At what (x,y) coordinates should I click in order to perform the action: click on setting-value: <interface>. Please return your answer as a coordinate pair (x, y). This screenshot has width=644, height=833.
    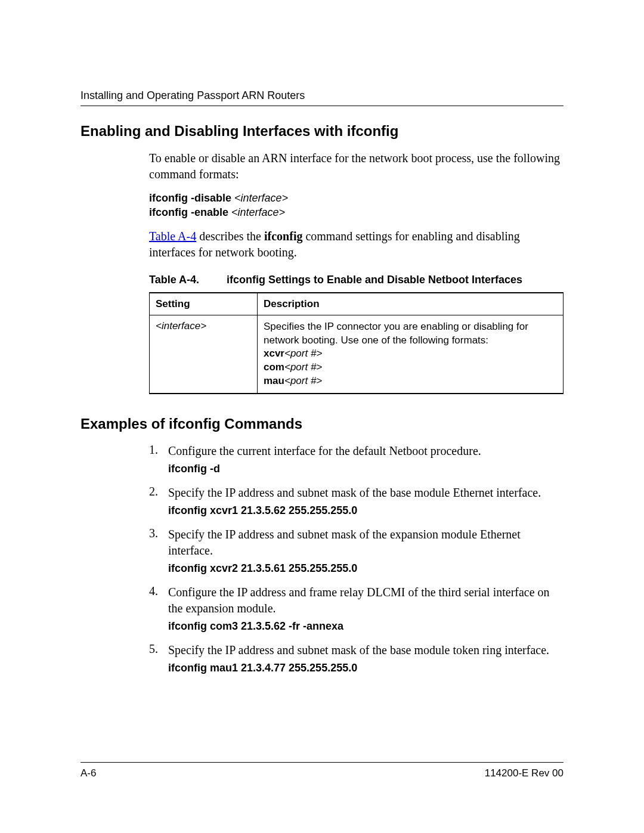
    Looking at the image, I should click on (181, 326).